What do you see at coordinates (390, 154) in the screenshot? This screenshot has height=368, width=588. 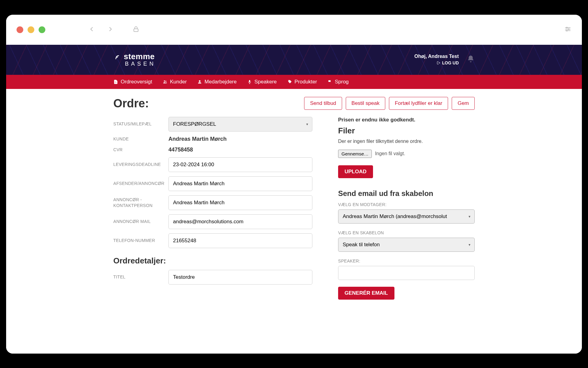 I see `file-status-text: Ingen fil valgt.` at bounding box center [390, 154].